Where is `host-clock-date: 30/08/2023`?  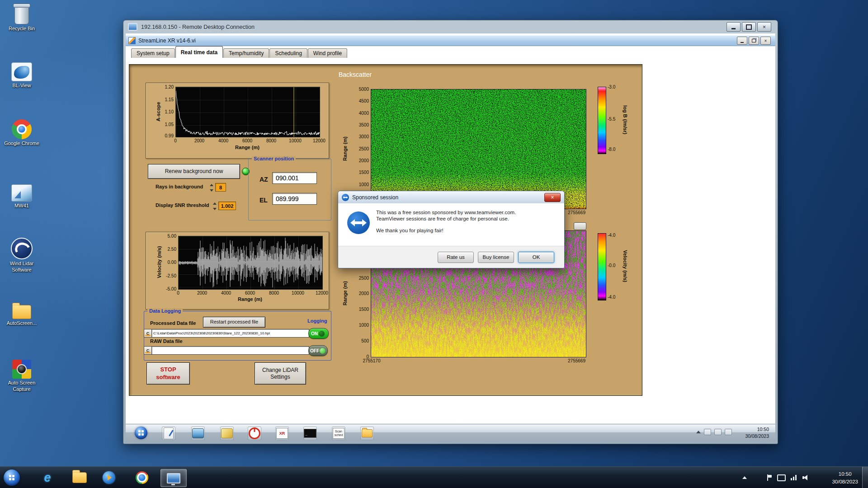 host-clock-date: 30/08/2023 is located at coordinates (845, 482).